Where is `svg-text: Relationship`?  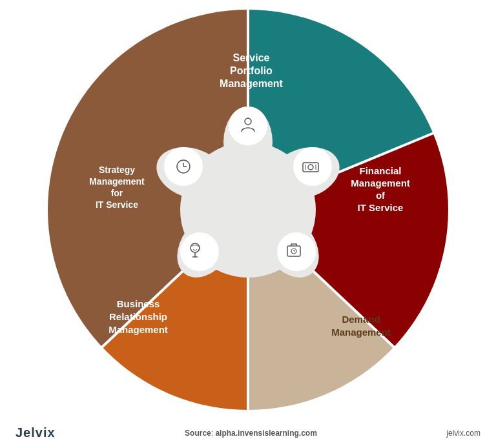
svg-text: Relationship is located at coordinates (138, 316).